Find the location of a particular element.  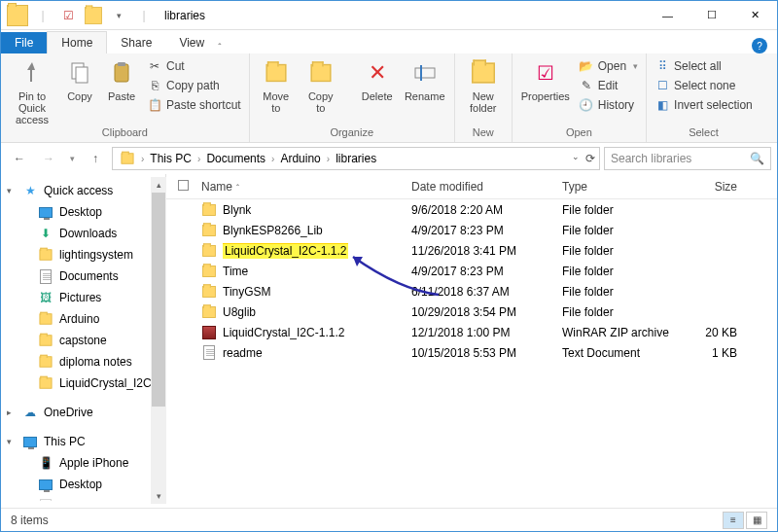

nav-pictures: 🖼Pictures is located at coordinates (84, 298).